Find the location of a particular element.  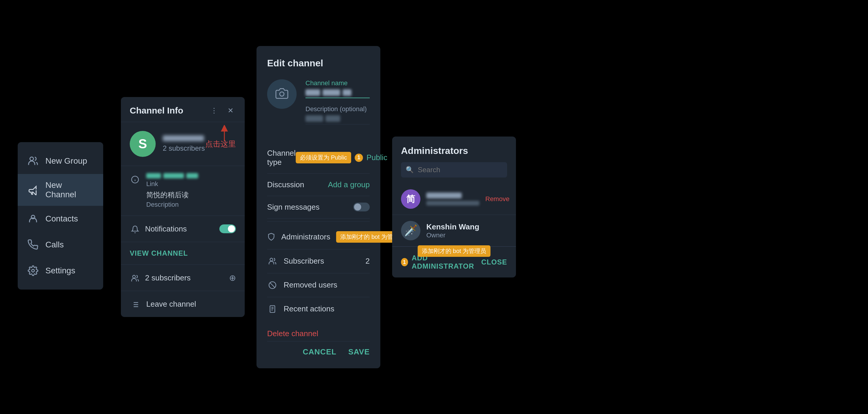

sidebar-item-label: New Channel is located at coordinates (70, 190).